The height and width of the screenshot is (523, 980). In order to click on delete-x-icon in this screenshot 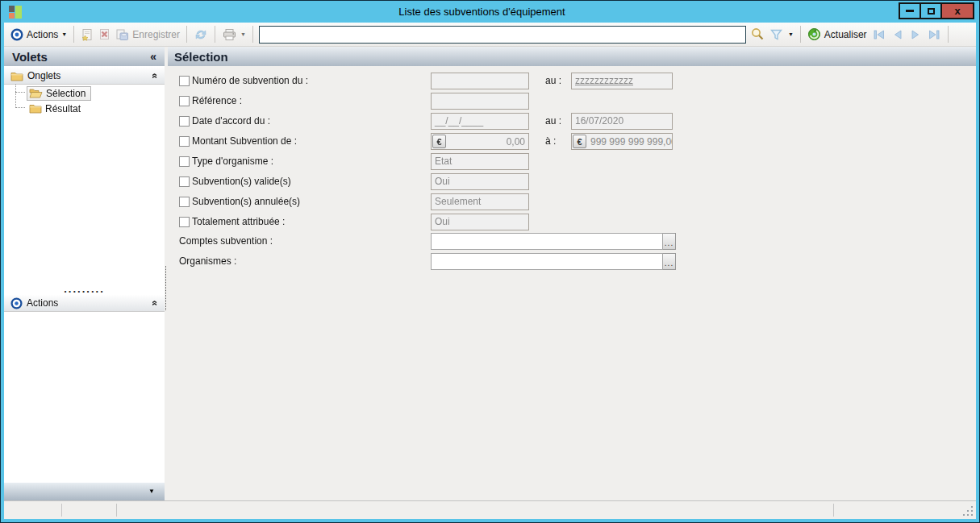, I will do `click(105, 34)`.